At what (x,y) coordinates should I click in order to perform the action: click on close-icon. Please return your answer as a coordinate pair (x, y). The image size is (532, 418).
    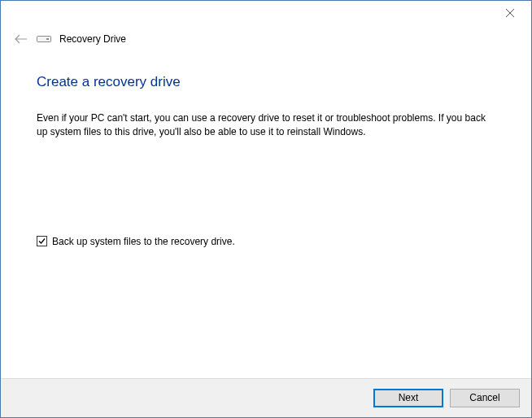
    Looking at the image, I should click on (510, 13).